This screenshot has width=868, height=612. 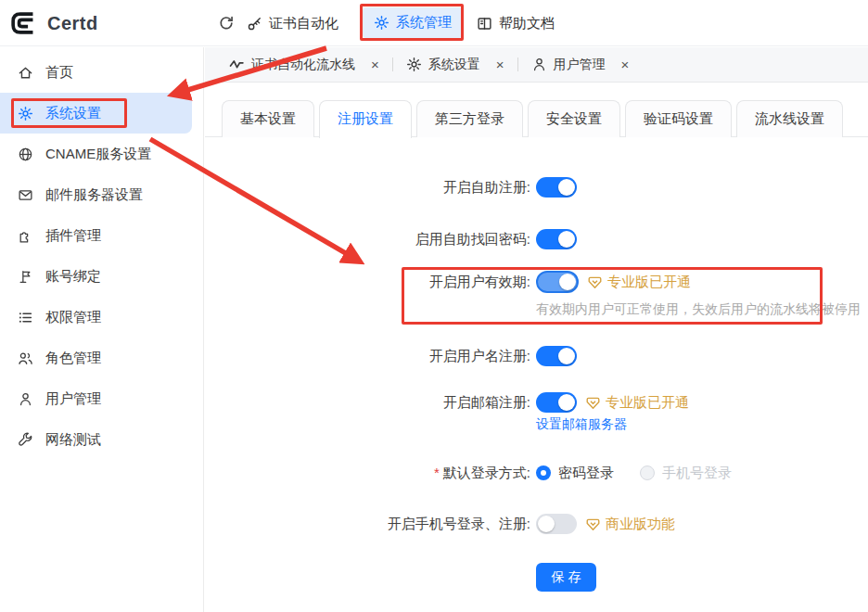 What do you see at coordinates (437, 473) in the screenshot?
I see `required-mark: *` at bounding box center [437, 473].